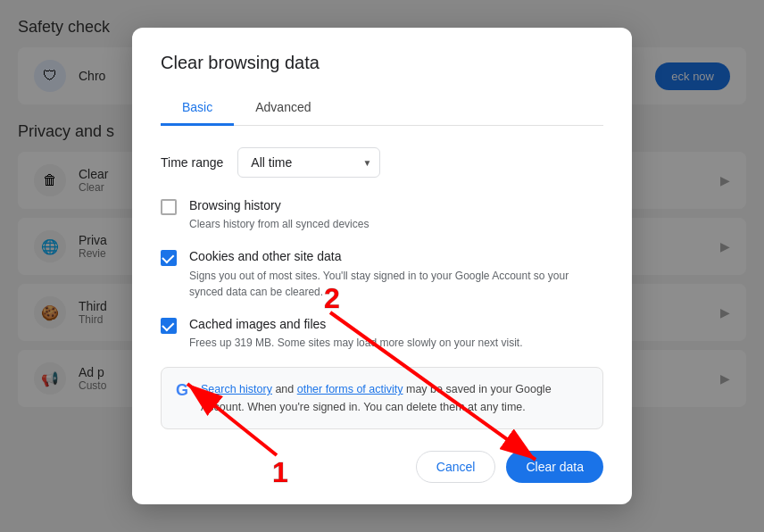 This screenshot has height=532, width=764. What do you see at coordinates (456, 467) in the screenshot?
I see `cancel-button: Cancel` at bounding box center [456, 467].